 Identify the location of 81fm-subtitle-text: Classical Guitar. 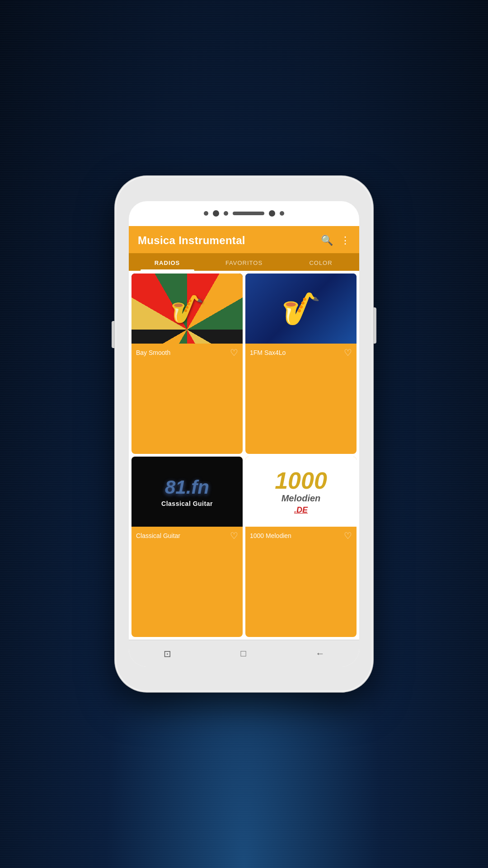
(187, 504).